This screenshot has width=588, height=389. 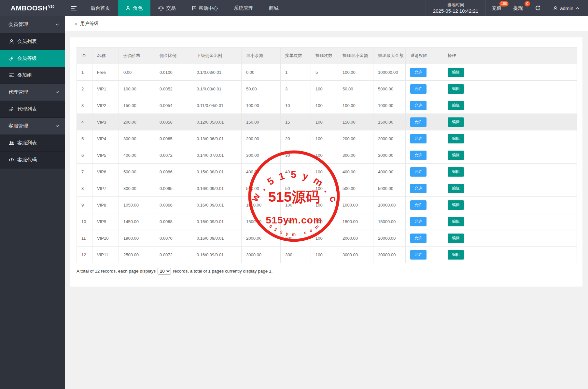 I want to click on nav-item-dashboard: 后台首页, so click(x=100, y=8).